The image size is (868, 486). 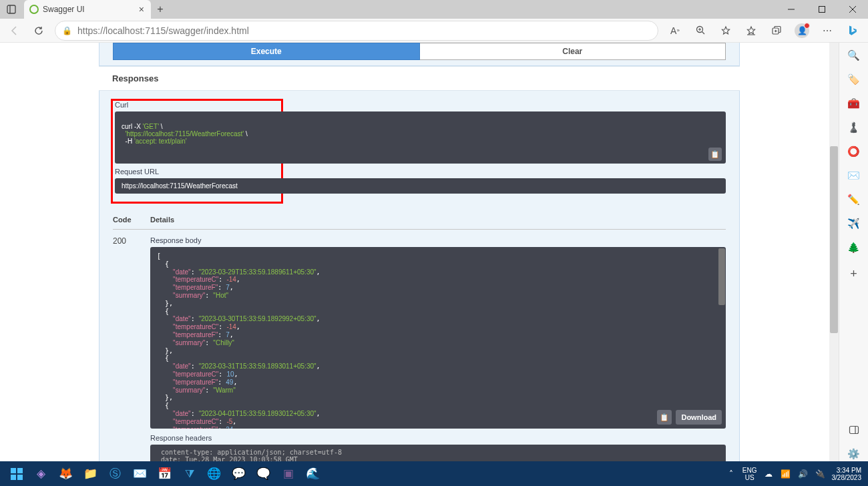 I want to click on terminal-icon: ▣, so click(x=288, y=474).